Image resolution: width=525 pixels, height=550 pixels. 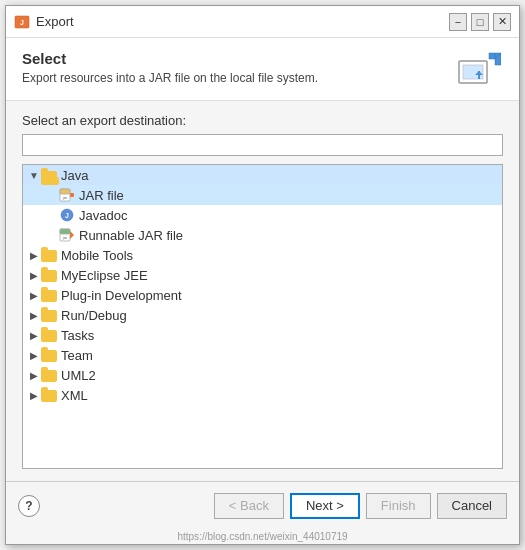 I want to click on page-title: Select, so click(x=170, y=58).